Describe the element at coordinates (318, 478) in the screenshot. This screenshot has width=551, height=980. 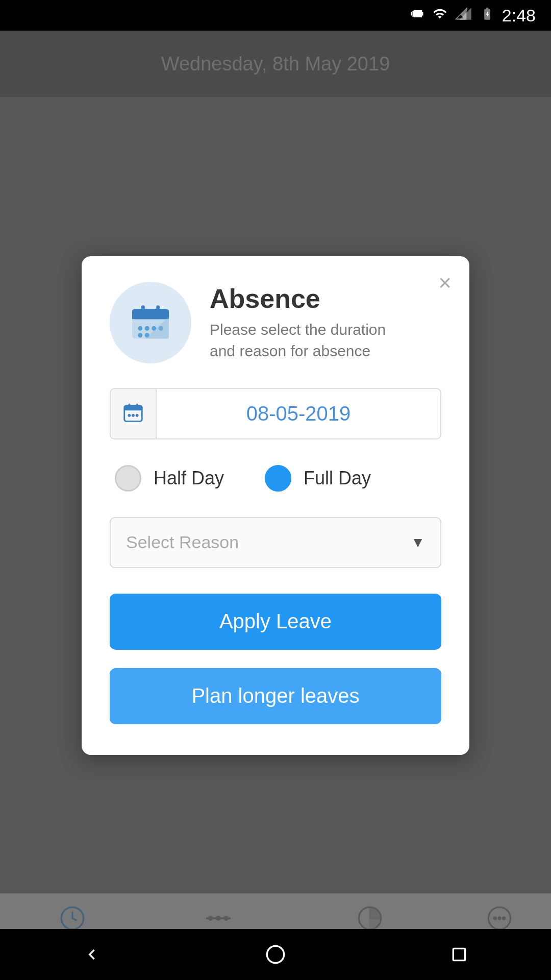
I see `full-day-option: Full Day` at that location.